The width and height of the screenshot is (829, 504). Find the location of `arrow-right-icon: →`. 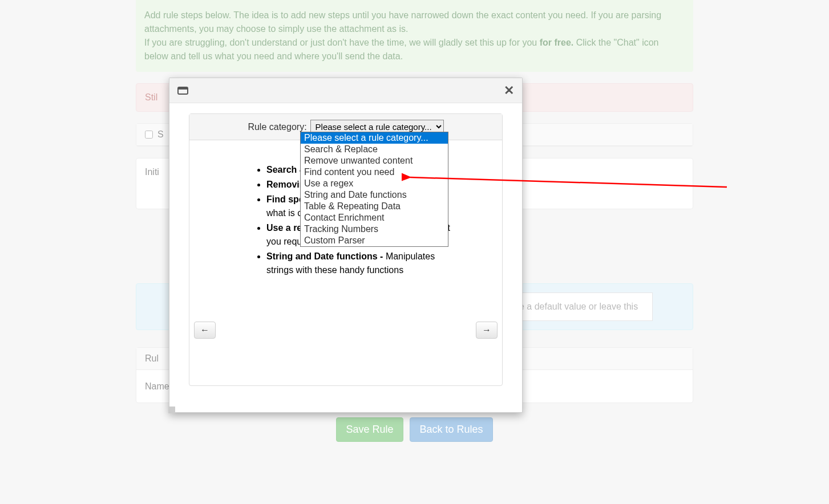

arrow-right-icon: → is located at coordinates (487, 330).